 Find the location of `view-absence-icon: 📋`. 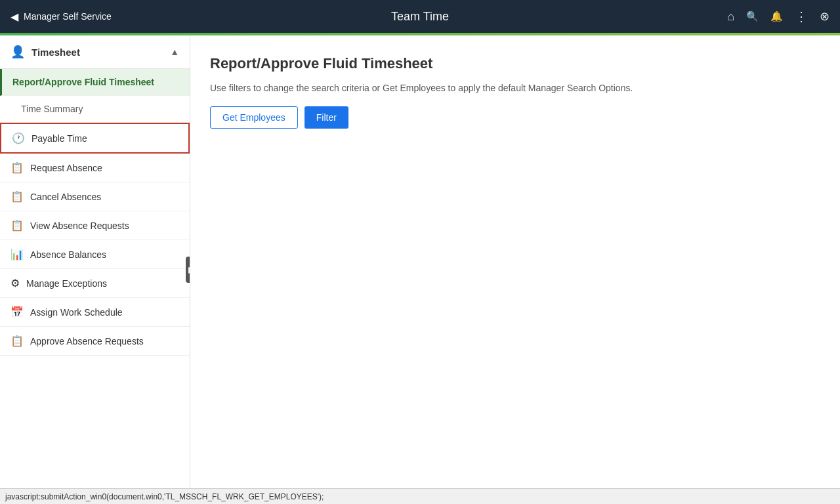

view-absence-icon: 📋 is located at coordinates (17, 226).